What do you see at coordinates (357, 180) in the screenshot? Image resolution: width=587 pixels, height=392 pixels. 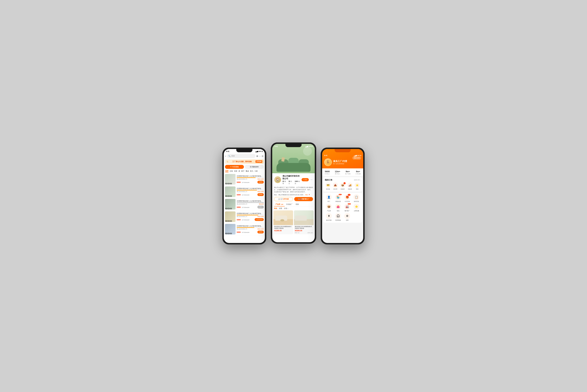 I see `all-orders-link: 全部订单 ›` at bounding box center [357, 180].